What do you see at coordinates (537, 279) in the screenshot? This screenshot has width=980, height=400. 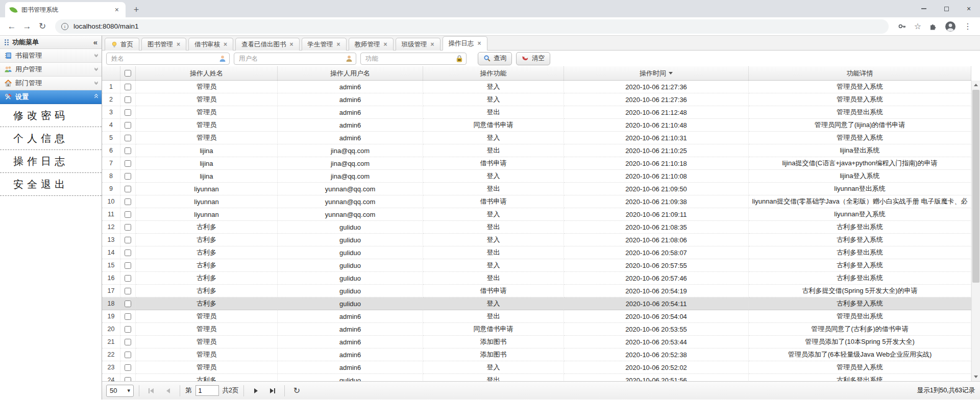 I see `table-row: 16古利多guliduo登出2020-10-06 20:57:46古利多登出系统` at bounding box center [537, 279].